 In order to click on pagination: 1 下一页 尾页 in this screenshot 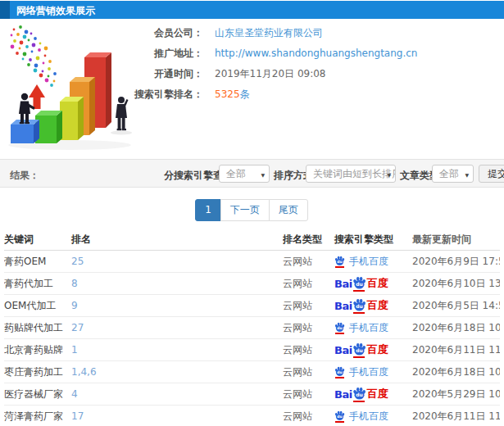, I will do `click(252, 210)`.